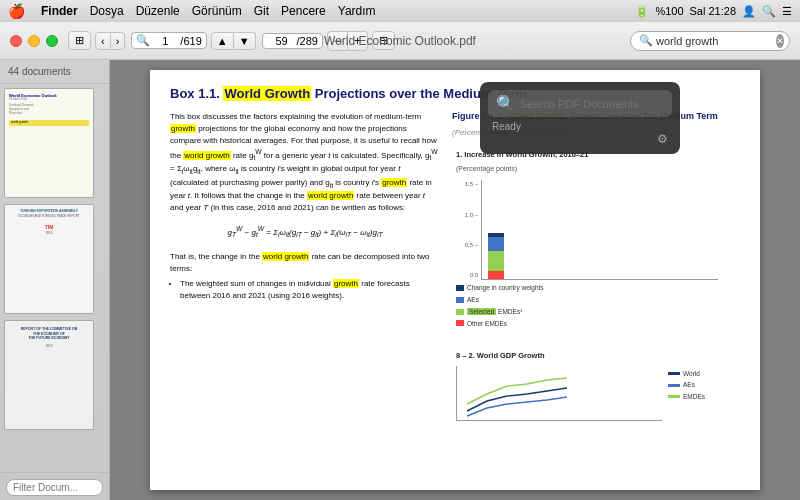  I want to click on document-thumbnails: World Economic Outlook October 2016 Subd…, so click(54, 278).